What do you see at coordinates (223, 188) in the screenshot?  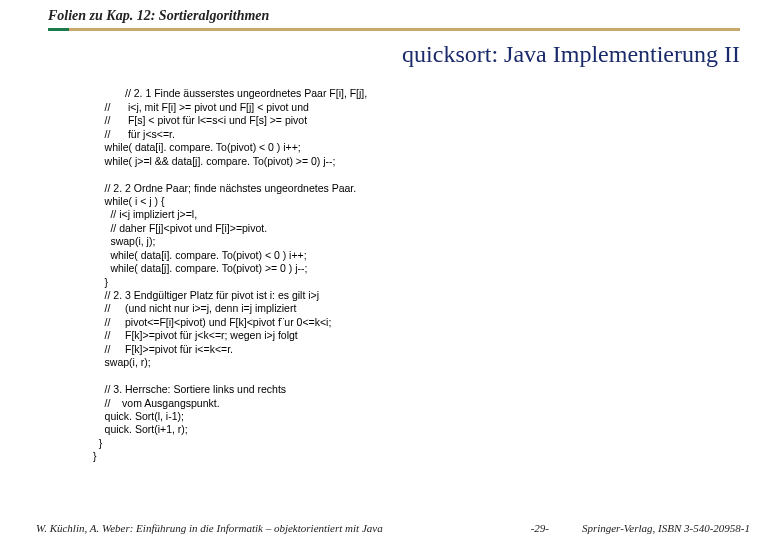 I see `code-line: // 2. 2 Ordne Paar; finde nächstes ungeo…` at bounding box center [223, 188].